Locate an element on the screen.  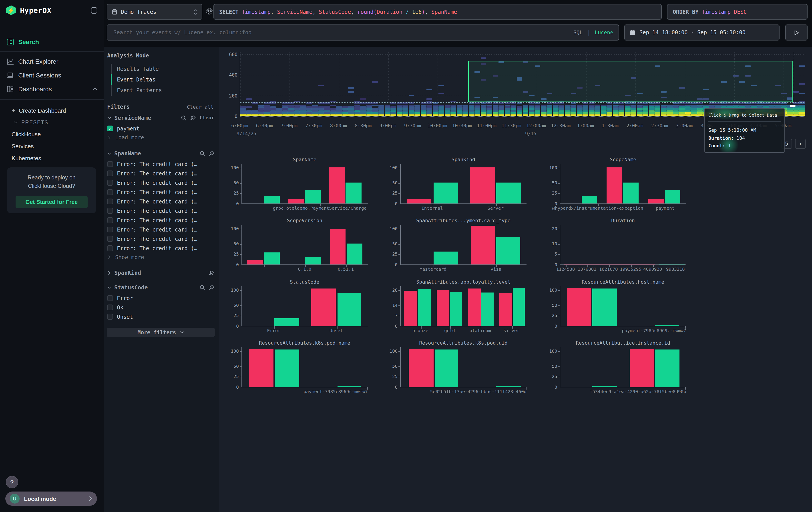
delta-chart-spanattributes-yment-card-type: SpanAttributes...yment.card_type02550100… is located at coordinates (458, 247).